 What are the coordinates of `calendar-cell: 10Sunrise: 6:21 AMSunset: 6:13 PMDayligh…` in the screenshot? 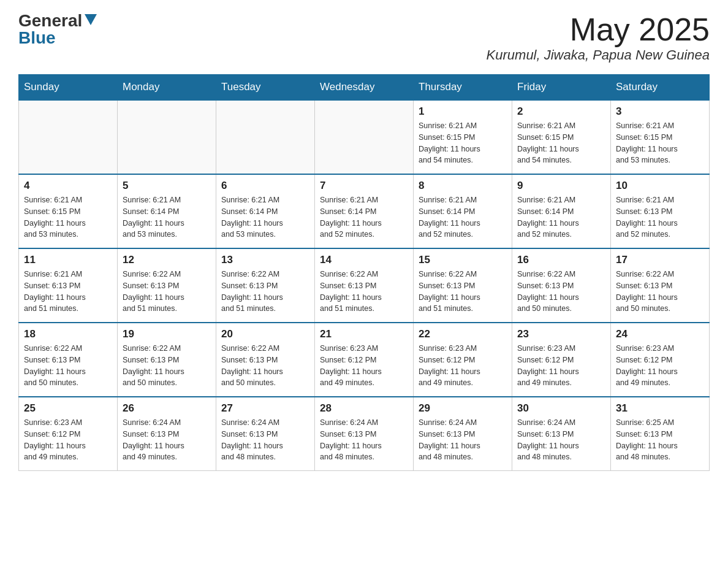 It's located at (661, 211).